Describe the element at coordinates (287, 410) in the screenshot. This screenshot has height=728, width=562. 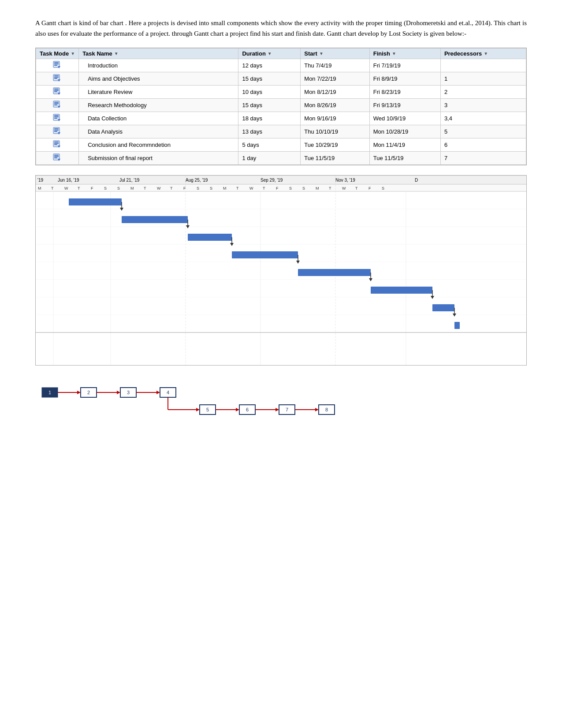
I see `svg-text: 7` at that location.